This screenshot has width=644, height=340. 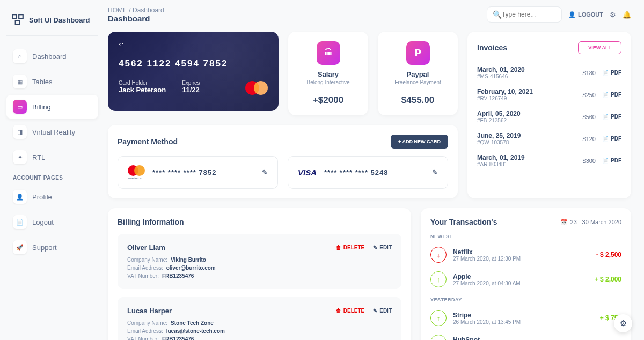 I want to click on invoice-row: March, 01, 2020#MS-415646$180📄PDF, so click(x=550, y=73).